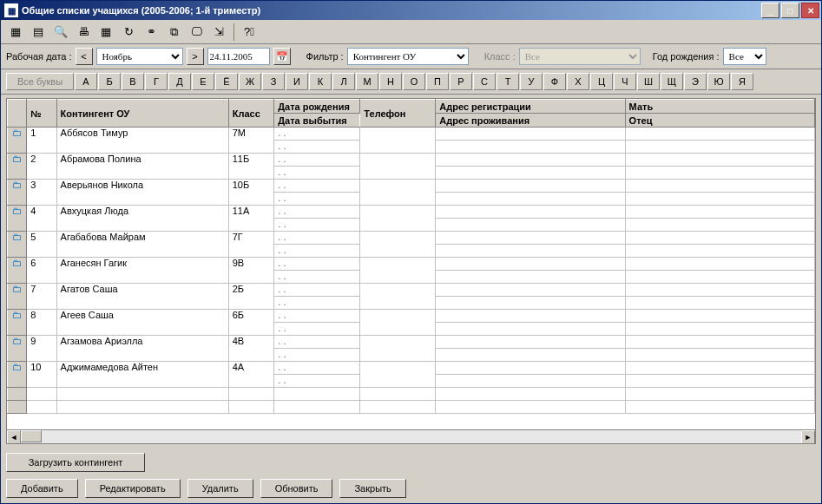 The image size is (822, 504). What do you see at coordinates (648, 82) in the screenshot?
I see `letter-Ш: Ш` at bounding box center [648, 82].